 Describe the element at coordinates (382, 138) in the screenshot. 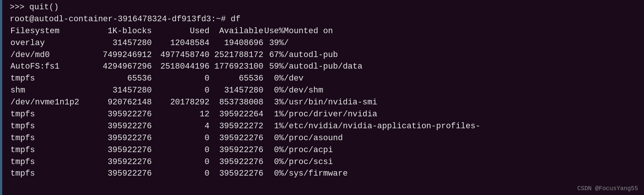

I see `cell-mounted: /proc/asound` at that location.